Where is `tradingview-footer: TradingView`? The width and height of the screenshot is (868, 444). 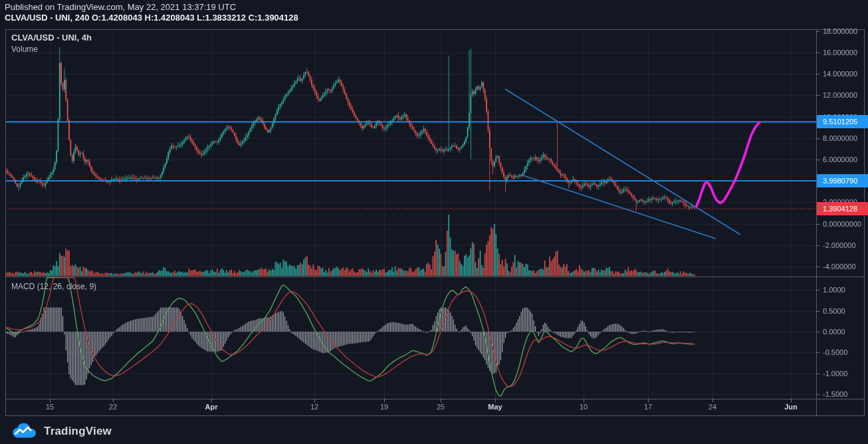
tradingview-footer: TradingView is located at coordinates (61, 431).